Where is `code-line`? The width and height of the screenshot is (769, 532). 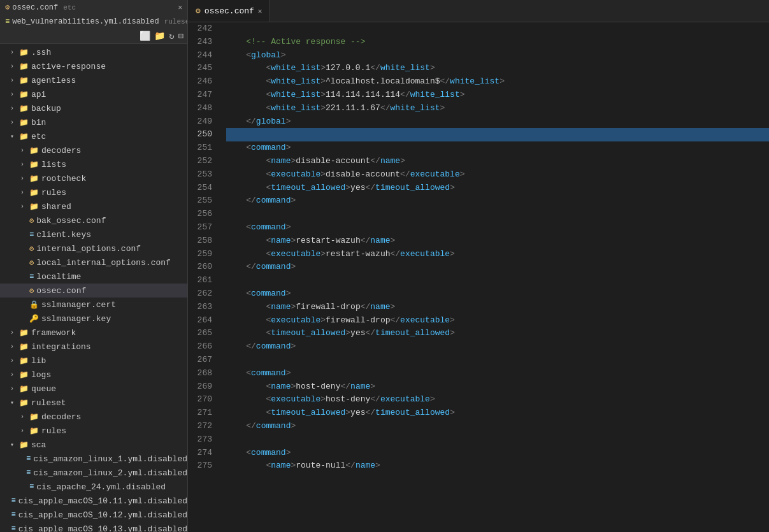 code-line is located at coordinates (498, 280).